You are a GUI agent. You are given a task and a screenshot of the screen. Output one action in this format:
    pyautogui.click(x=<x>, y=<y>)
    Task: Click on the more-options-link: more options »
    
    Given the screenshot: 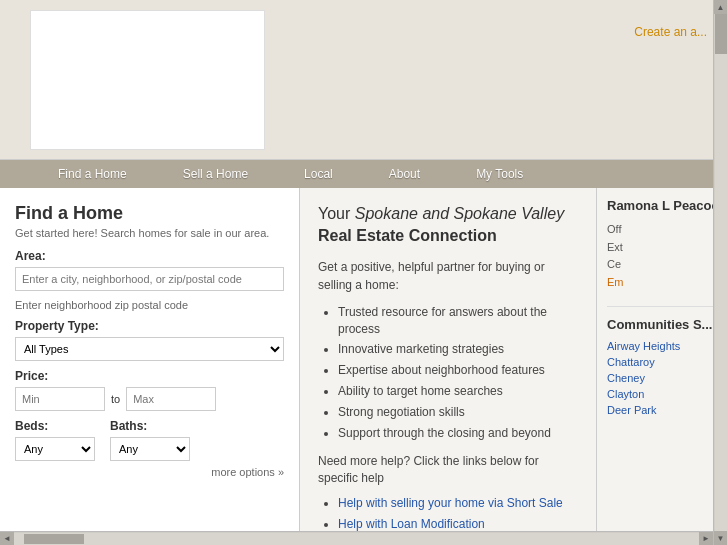 What is the action you would take?
    pyautogui.click(x=248, y=472)
    